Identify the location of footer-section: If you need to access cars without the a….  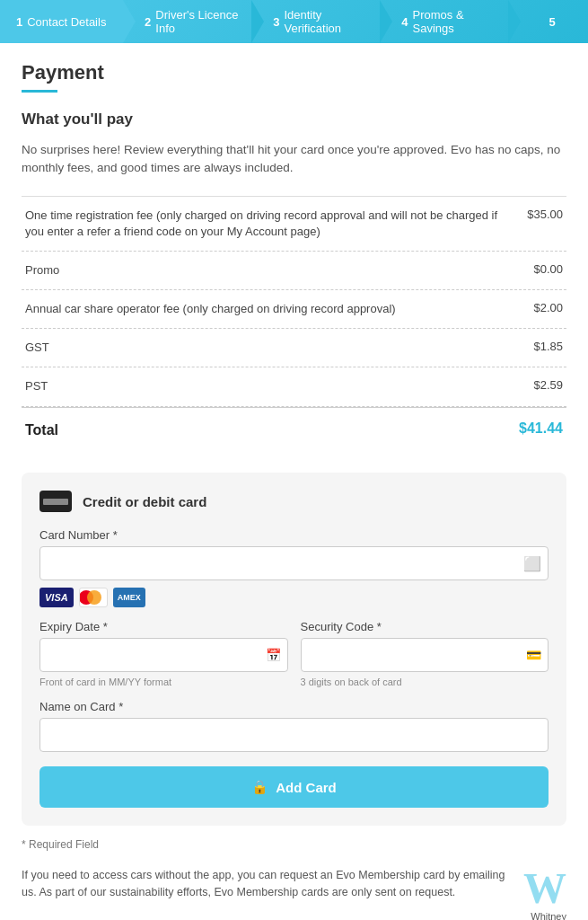
(294, 893).